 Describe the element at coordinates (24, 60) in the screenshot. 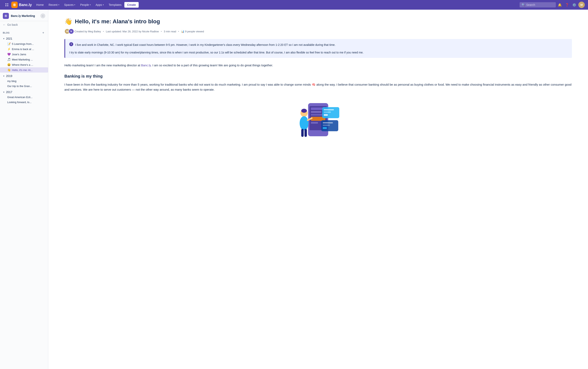

I see `sidebar-item-meet-marketing: 🎵 Meet Marketing ...` at that location.